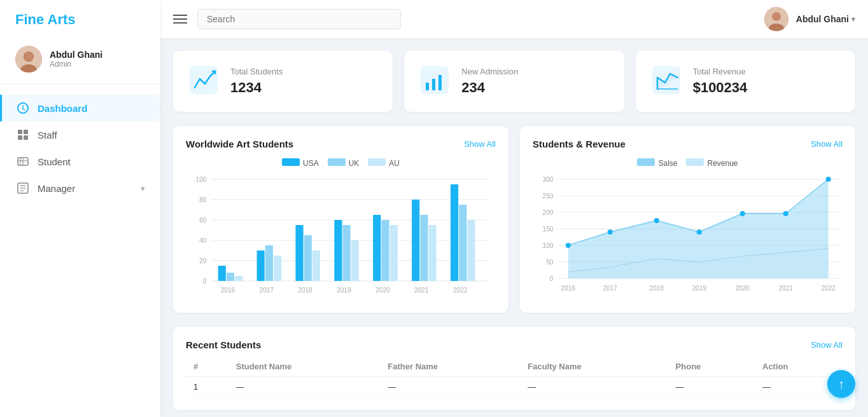  What do you see at coordinates (514, 387) in the screenshot?
I see `table-row: 1 — — — — —` at bounding box center [514, 387].